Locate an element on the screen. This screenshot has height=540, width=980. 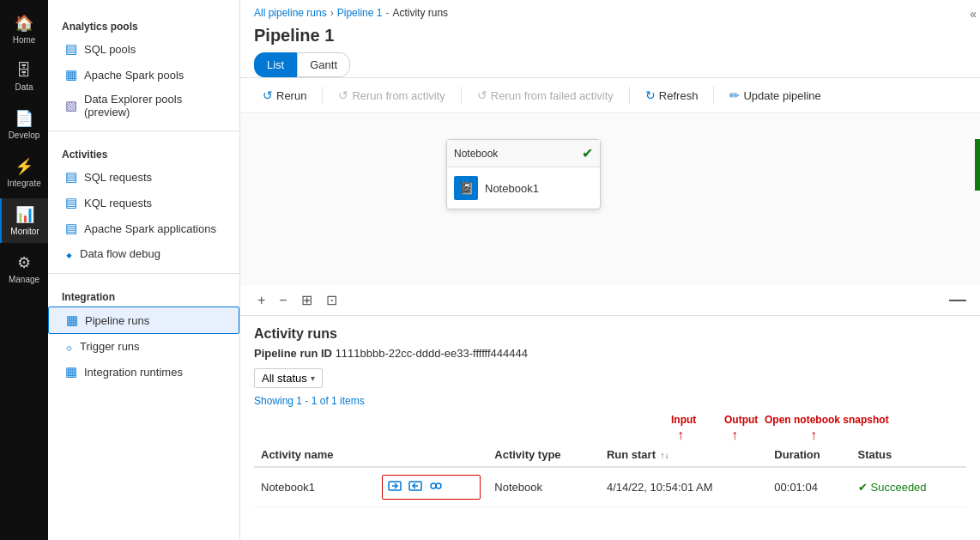
notebook-card-name: Notebook1 is located at coordinates (511, 189).